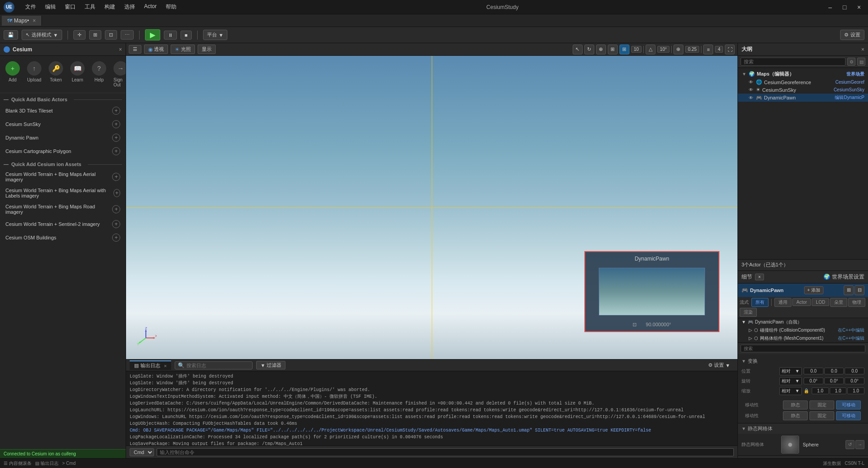 The image size is (868, 468). I want to click on vp-icon-layers: ≡, so click(708, 50).